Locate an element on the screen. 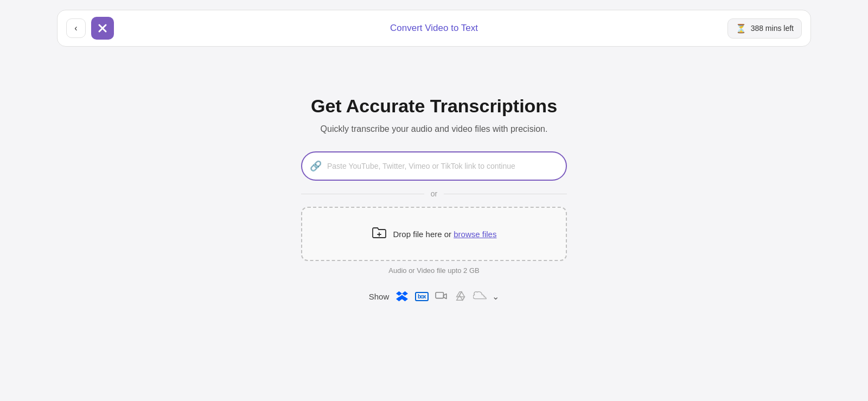 Image resolution: width=868 pixels, height=401 pixels. navbar: ‹ Convert Video to Text ⏳ 388 mins left is located at coordinates (434, 28).